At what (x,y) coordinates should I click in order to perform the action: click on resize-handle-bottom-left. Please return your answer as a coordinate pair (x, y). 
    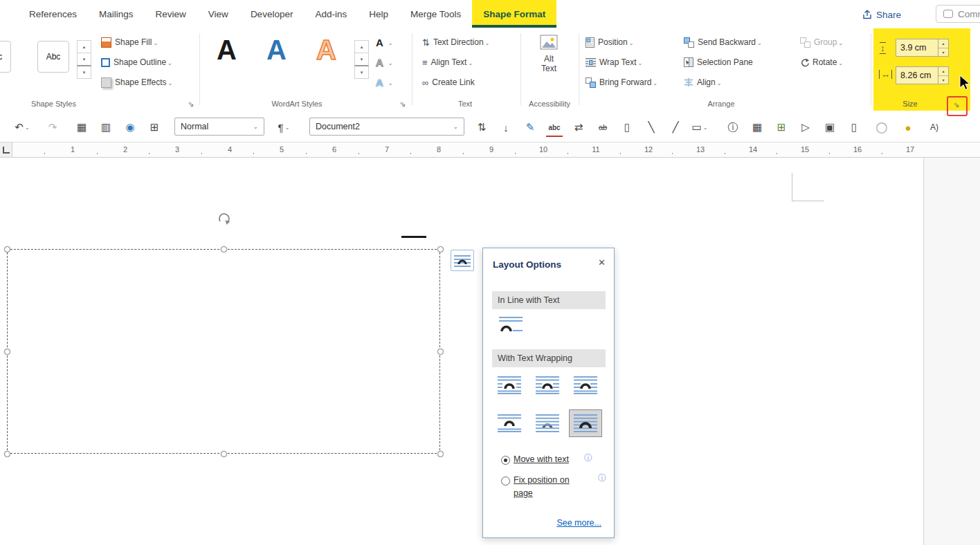
    Looking at the image, I should click on (7, 454).